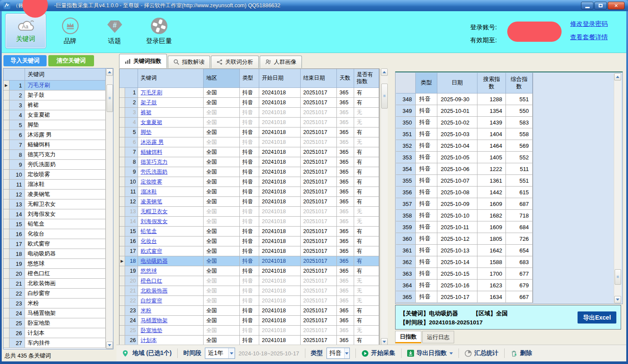 Image resolution: width=628 pixels, height=364 pixels. I want to click on table-row: 360 抖音 2025-10-12 1805 726, so click(464, 239).